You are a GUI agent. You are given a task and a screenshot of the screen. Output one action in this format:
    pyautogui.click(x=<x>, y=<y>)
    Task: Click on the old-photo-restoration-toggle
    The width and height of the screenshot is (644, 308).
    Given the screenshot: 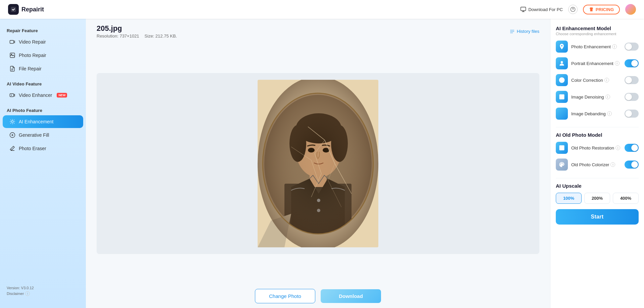 What is the action you would take?
    pyautogui.click(x=632, y=148)
    